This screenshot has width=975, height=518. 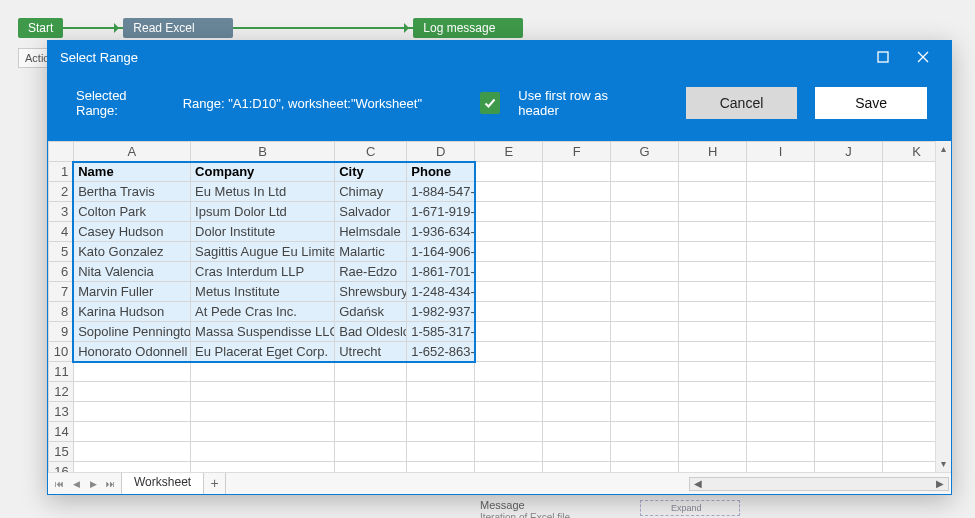 I want to click on scroll-down-icon: ▾, so click(x=944, y=464).